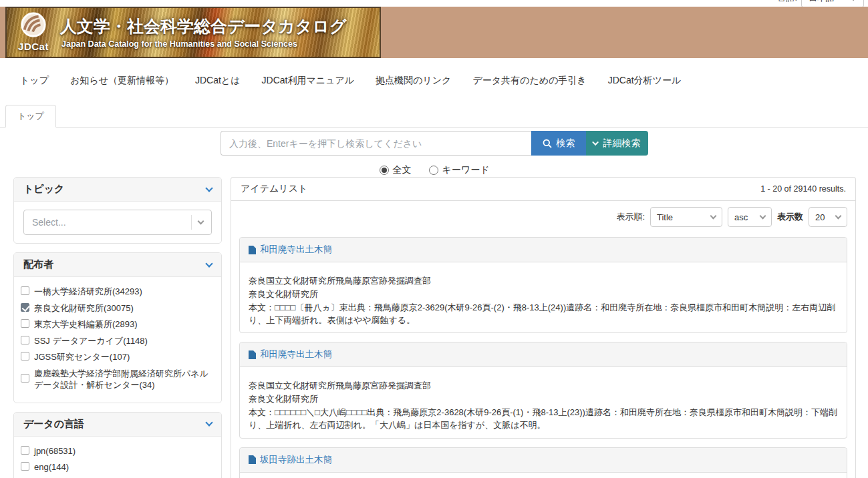 This screenshot has width=868, height=478. I want to click on search-input, so click(376, 143).